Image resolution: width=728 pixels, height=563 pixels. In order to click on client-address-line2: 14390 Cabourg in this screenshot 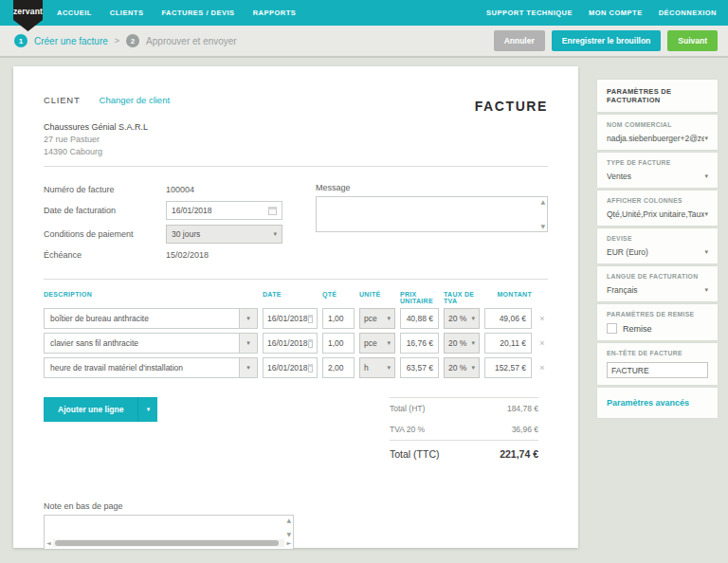, I will do `click(296, 152)`.